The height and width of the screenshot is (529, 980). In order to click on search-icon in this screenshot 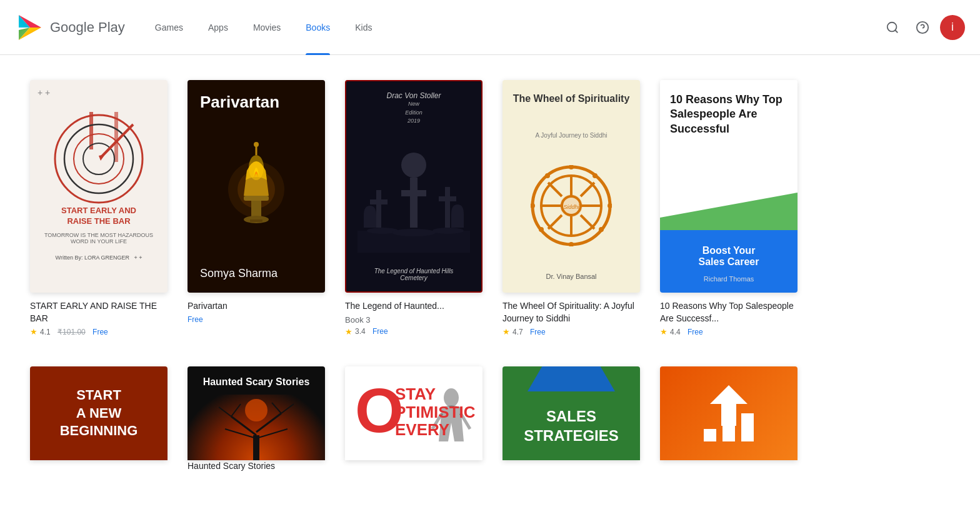, I will do `click(892, 28)`.